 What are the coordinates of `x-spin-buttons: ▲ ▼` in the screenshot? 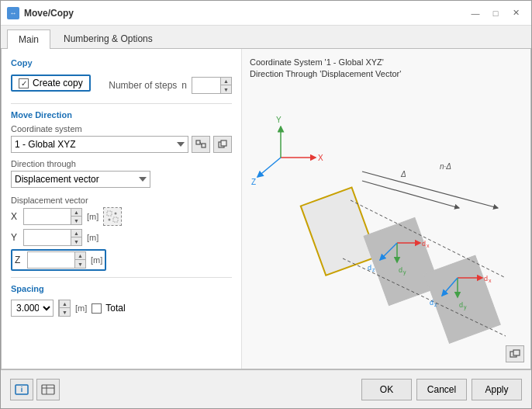 It's located at (76, 217).